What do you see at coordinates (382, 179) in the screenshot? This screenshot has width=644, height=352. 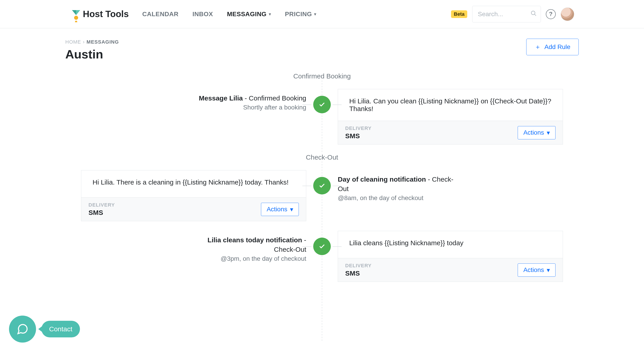 I see `event-title-strong: Day of cleaning notification` at bounding box center [382, 179].